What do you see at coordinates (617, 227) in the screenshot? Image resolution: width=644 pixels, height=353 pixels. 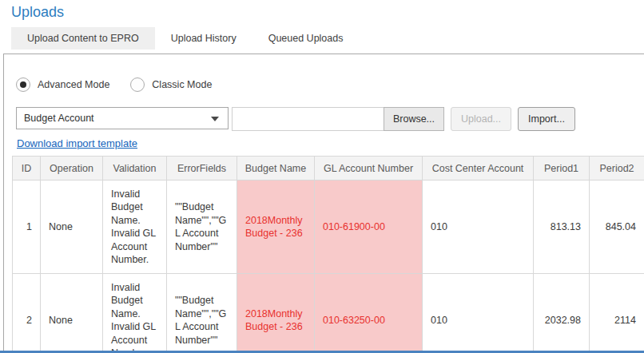 I see `cell-period2: 845.04` at bounding box center [617, 227].